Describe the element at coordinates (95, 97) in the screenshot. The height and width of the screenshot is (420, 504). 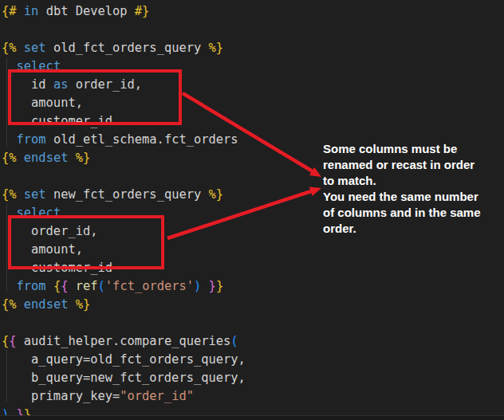
I see `highlight-box-old-columns` at that location.